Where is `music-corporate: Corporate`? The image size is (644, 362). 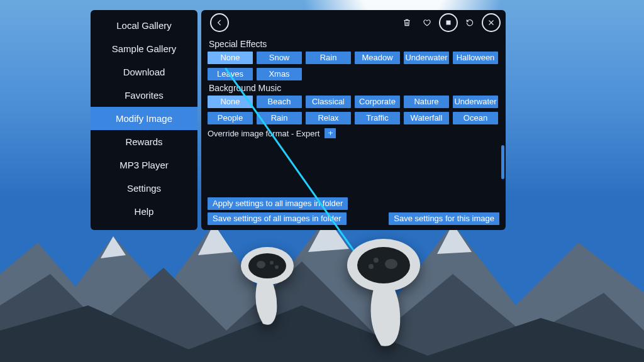 music-corporate: Corporate is located at coordinates (377, 102).